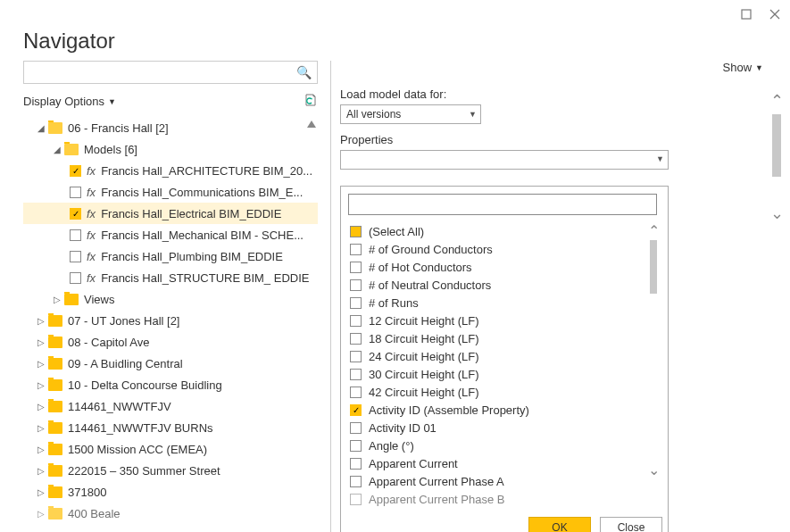 Image resolution: width=790 pixels, height=532 pixels. What do you see at coordinates (170, 342) in the screenshot?
I see `tree-folder-08: ▷08 - Capitol Ave` at bounding box center [170, 342].